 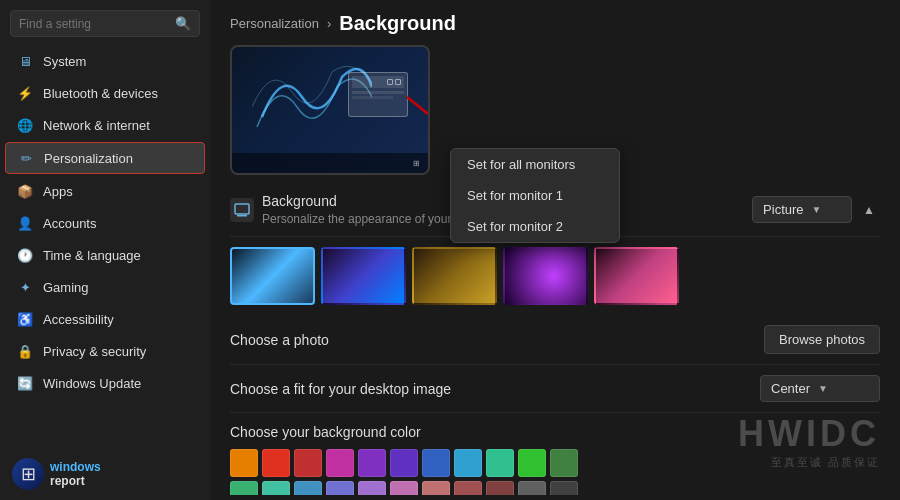 What do you see at coordinates (242, 210) in the screenshot?
I see `background-icon` at bounding box center [242, 210].